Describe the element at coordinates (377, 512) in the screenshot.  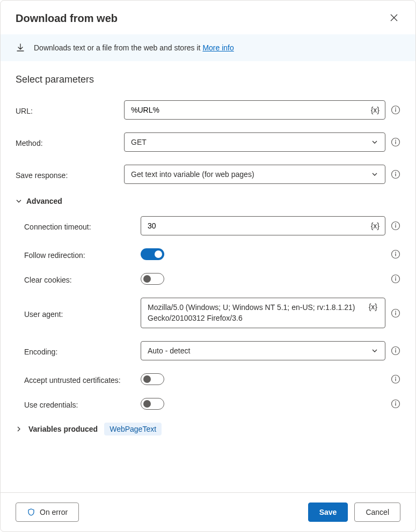
I see `cancel-label: Cancel` at that location.